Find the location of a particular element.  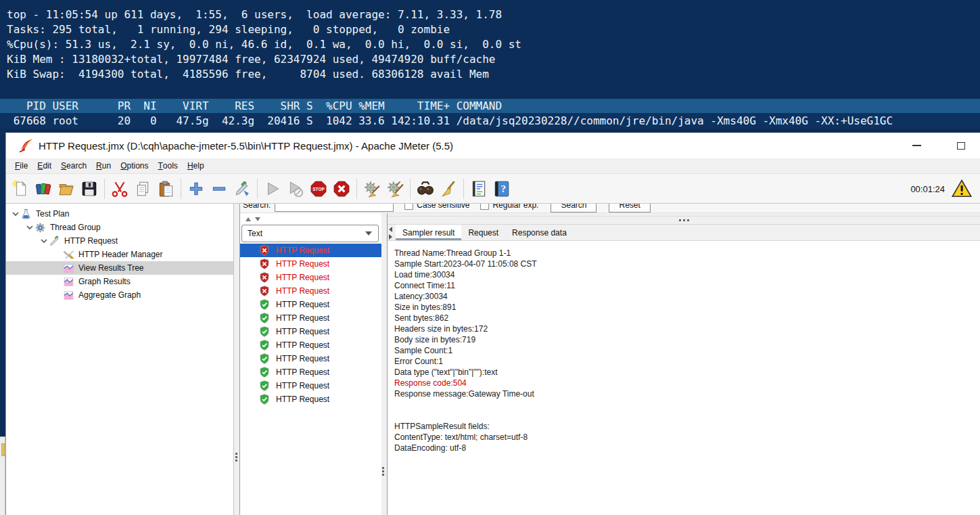

tree-node-aggregate-graph: Aggregate Graph is located at coordinates (120, 295).